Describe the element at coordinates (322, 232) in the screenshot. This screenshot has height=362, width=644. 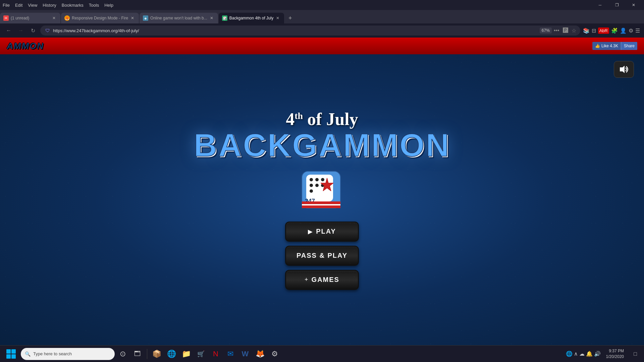
I see `play-button: ▶ PLAY` at that location.